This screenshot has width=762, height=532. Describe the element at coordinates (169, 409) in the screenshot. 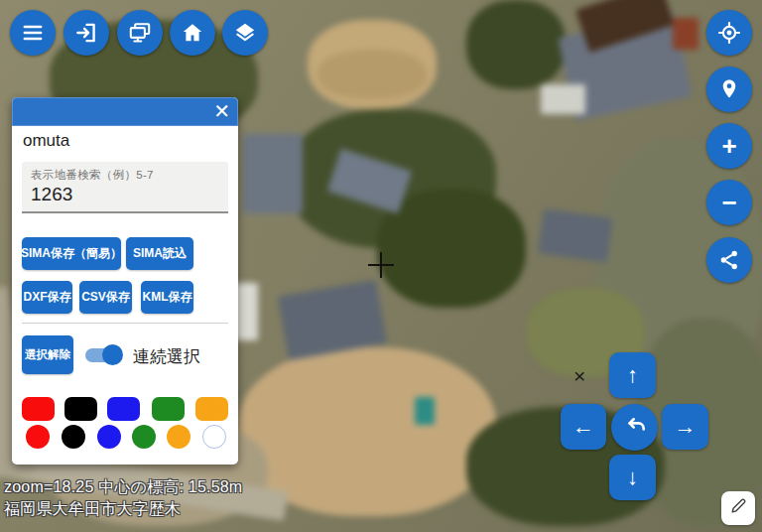

I see `color-swatch-rect-green` at that location.